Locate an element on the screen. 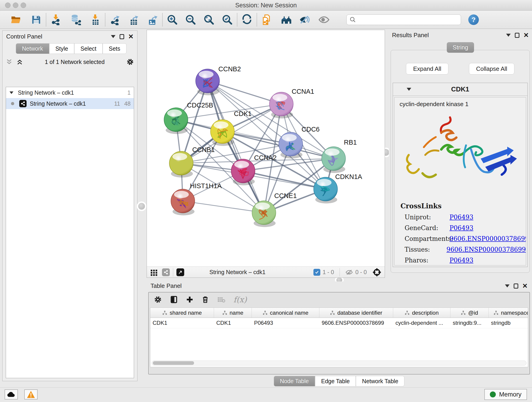 This screenshot has height=402, width=532. import-network-from-database-button is located at coordinates (76, 20).